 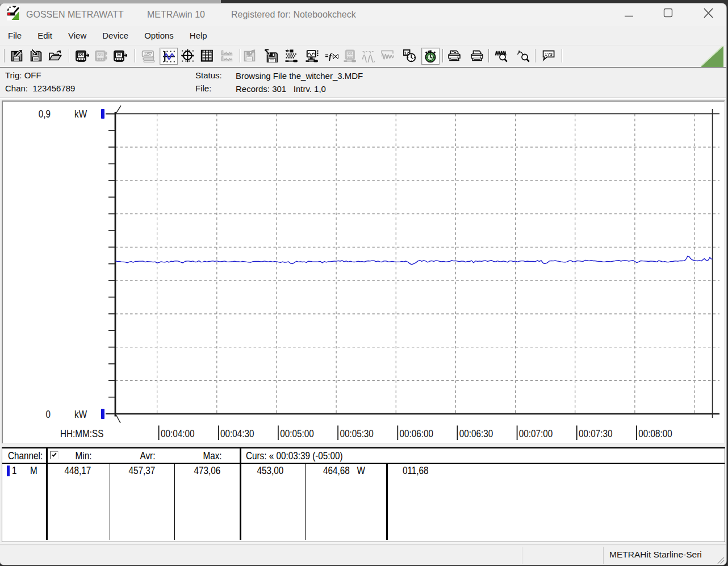 I want to click on menu-item-help: Help, so click(x=199, y=36).